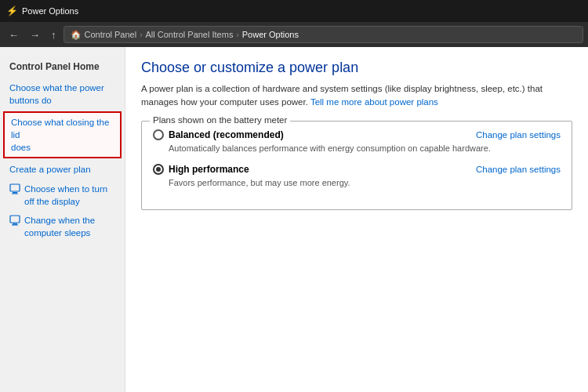  I want to click on title-bar-title: Power Options, so click(50, 11).